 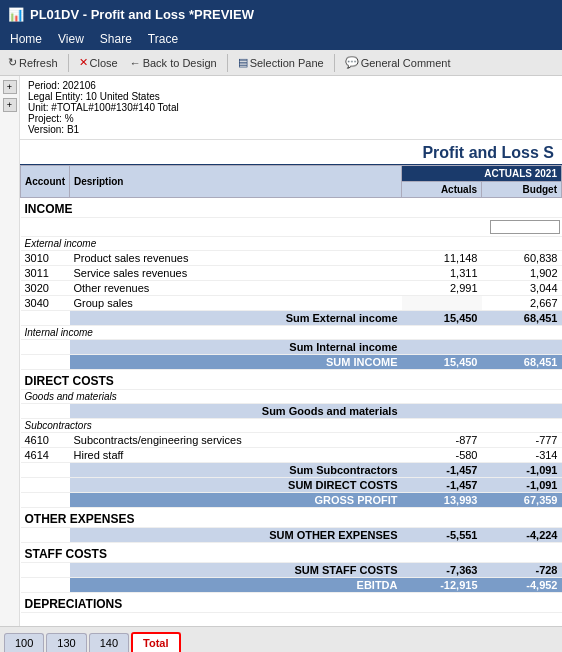 What do you see at coordinates (522, 318) in the screenshot?
I see `sum-budget: 68,451` at bounding box center [522, 318].